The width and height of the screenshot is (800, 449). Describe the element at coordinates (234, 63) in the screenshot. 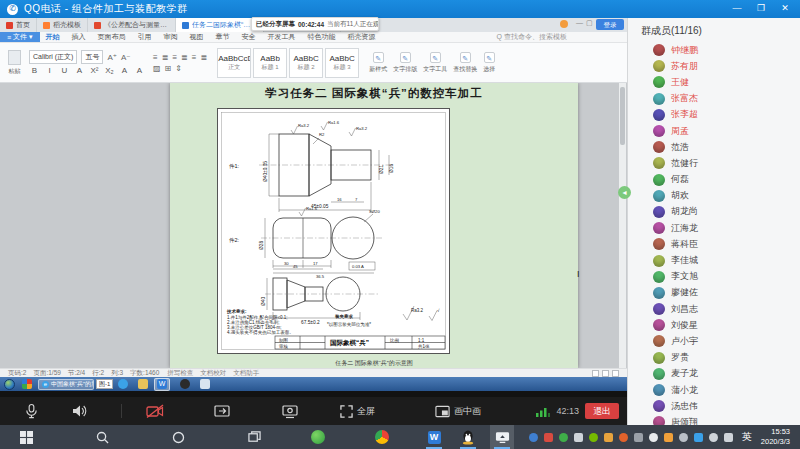

I see `style-preset: AaBbCcDd 正文` at that location.